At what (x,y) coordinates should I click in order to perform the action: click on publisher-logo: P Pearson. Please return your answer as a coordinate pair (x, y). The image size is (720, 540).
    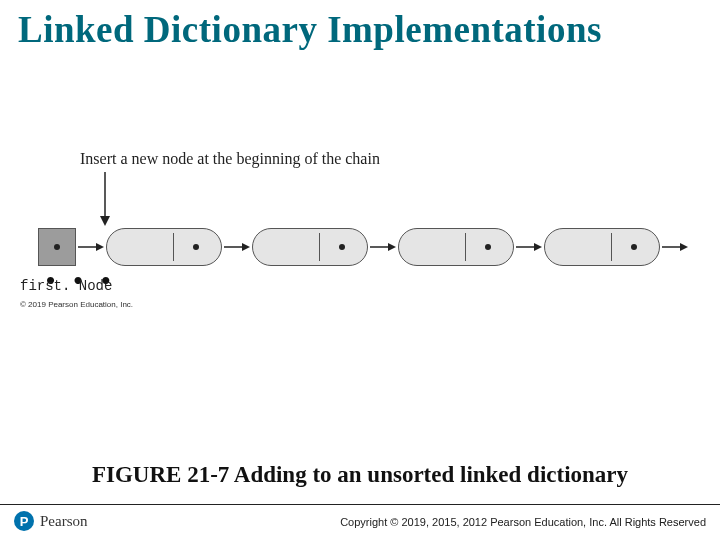
    Looking at the image, I should click on (51, 521).